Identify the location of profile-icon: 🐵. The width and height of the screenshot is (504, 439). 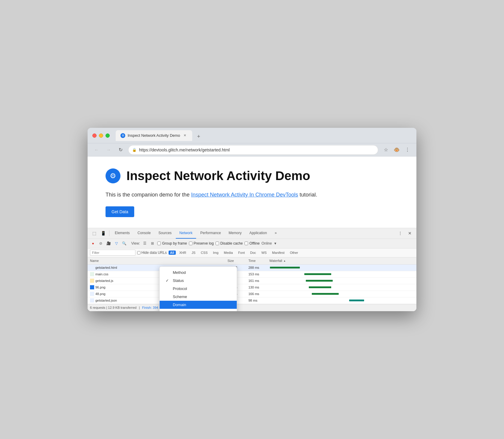
(397, 150).